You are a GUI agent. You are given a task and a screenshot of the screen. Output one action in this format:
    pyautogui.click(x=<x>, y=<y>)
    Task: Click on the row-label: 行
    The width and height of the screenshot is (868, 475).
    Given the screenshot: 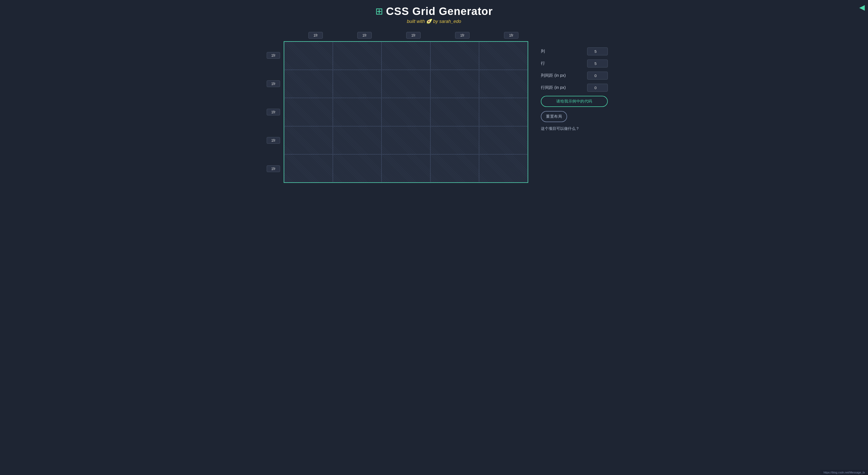 What is the action you would take?
    pyautogui.click(x=543, y=63)
    